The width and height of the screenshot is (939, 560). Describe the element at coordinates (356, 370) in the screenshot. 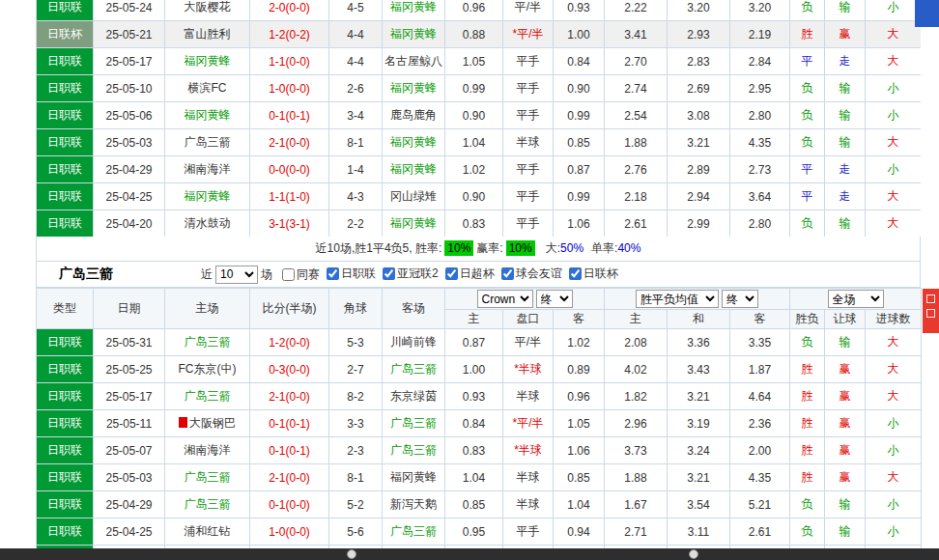

I see `corner-cell: 2-7` at that location.